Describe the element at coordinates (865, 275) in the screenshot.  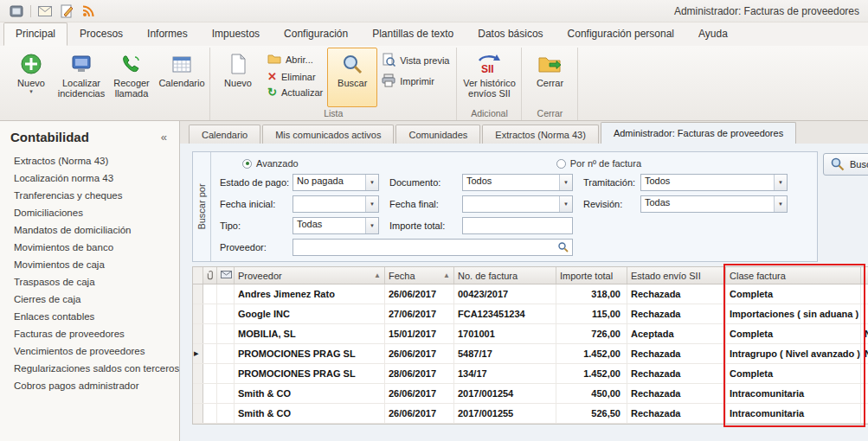
I see `partial-column-header` at that location.